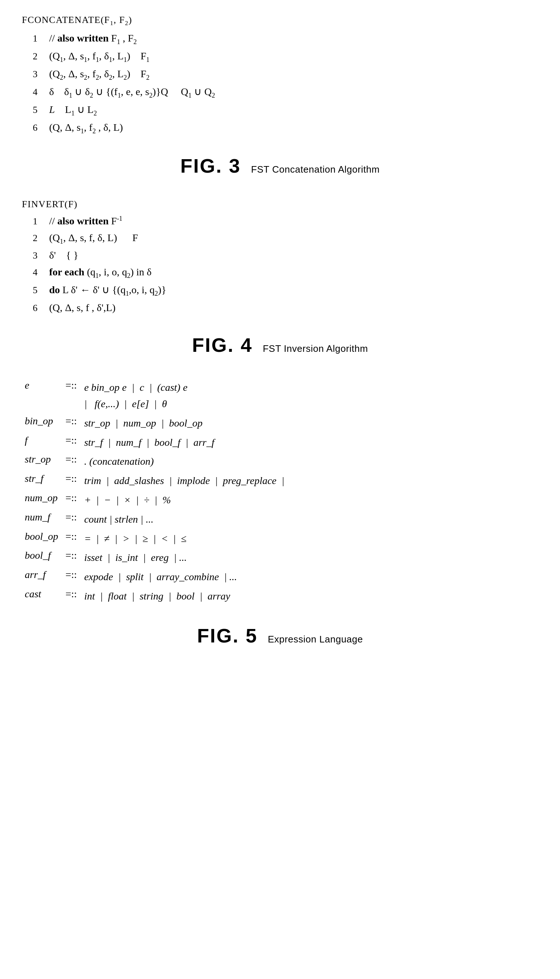 Image resolution: width=560 pixels, height=979 pixels. Describe the element at coordinates (155, 396) in the screenshot. I see `grammar-row-e: e =:: e bin_op e | c | (cast) e | f(e,..…` at that location.